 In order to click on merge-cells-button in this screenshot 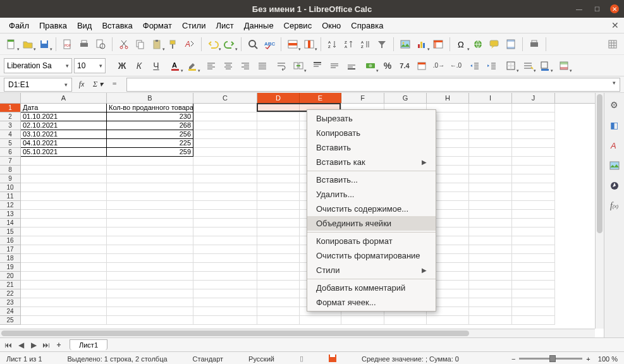, I will do `click(298, 66)`.